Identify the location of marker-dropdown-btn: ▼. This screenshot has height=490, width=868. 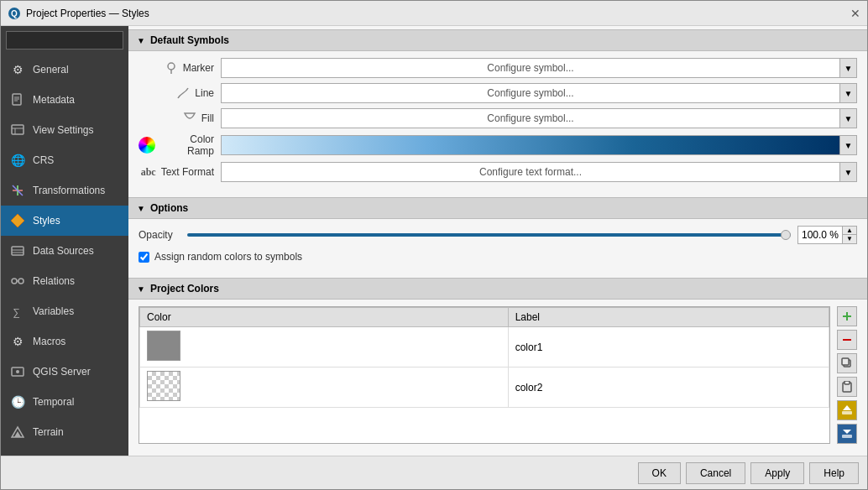
(848, 68).